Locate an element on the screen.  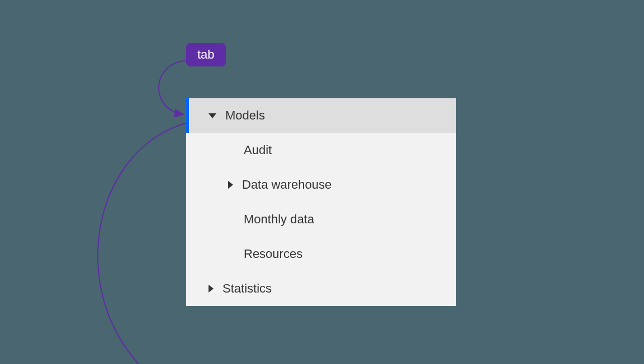
tree-item-label: Data warehouse is located at coordinates (287, 185).